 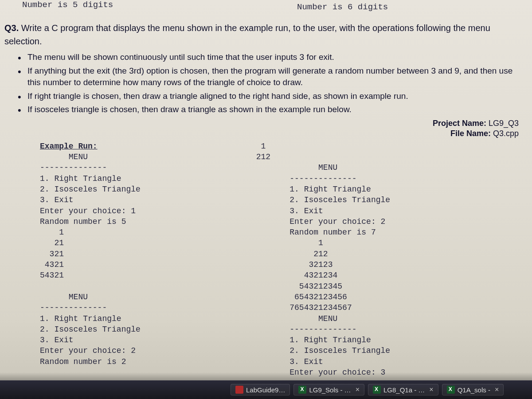 What do you see at coordinates (506, 133) in the screenshot?
I see `file-name-value: Q3.cpp` at bounding box center [506, 133].